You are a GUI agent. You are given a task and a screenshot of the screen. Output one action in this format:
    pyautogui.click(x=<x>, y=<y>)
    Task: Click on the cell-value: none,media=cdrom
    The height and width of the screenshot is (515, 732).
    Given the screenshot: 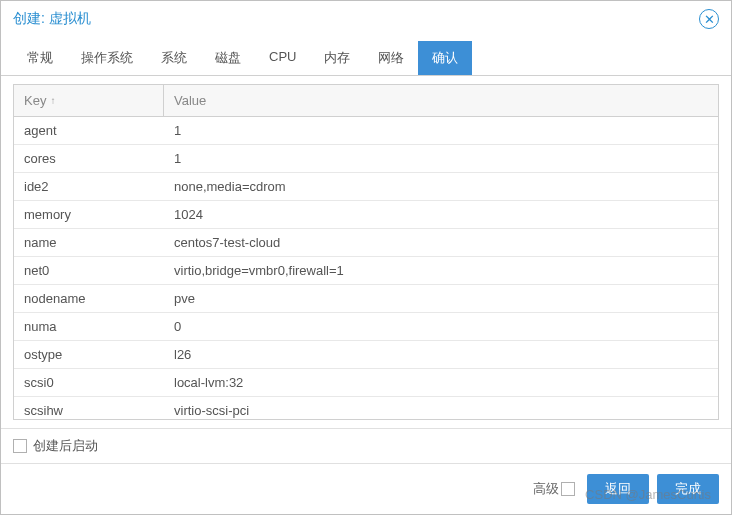 What is the action you would take?
    pyautogui.click(x=441, y=186)
    